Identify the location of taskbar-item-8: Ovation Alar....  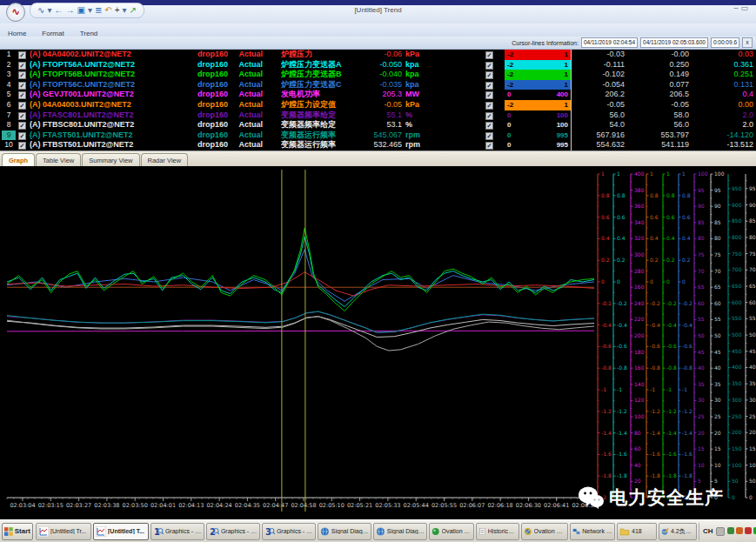
(452, 532).